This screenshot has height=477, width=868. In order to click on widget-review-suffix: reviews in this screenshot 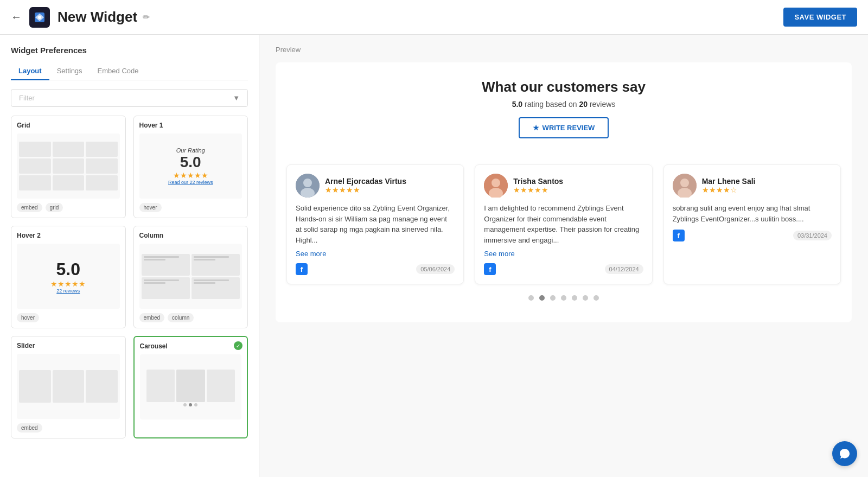, I will do `click(602, 104)`.